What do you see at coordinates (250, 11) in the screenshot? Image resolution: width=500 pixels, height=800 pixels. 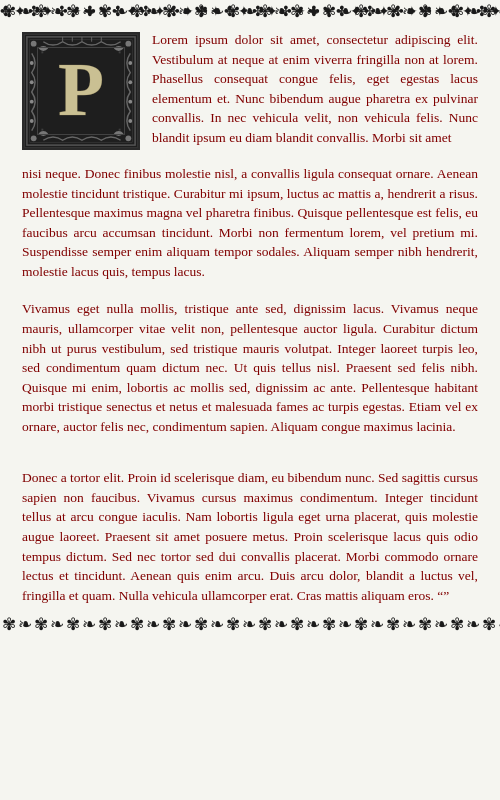 I see `top-ornament-svg: ✤✦✤✦✤✦✤✦✤✦✤✦✤✦✤✦✤✦✤✦✤✦✤✦✤✦✤✦✤✦✤✦✤✦✤✦✤✦✤✦…` at bounding box center [250, 11].